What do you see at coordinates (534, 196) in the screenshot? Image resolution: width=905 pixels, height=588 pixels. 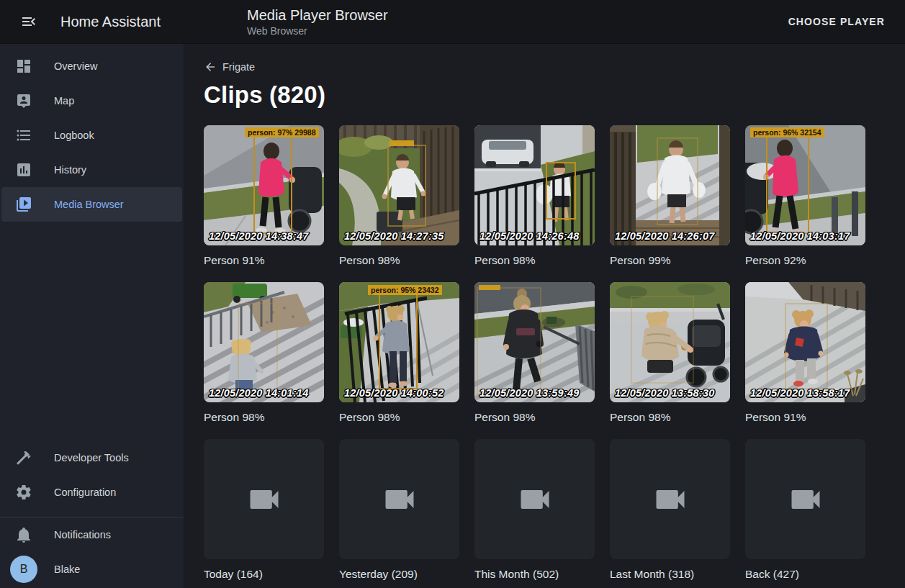 I see `clip-tile: 12/05/2020 14:26:48 Person 98%` at bounding box center [534, 196].